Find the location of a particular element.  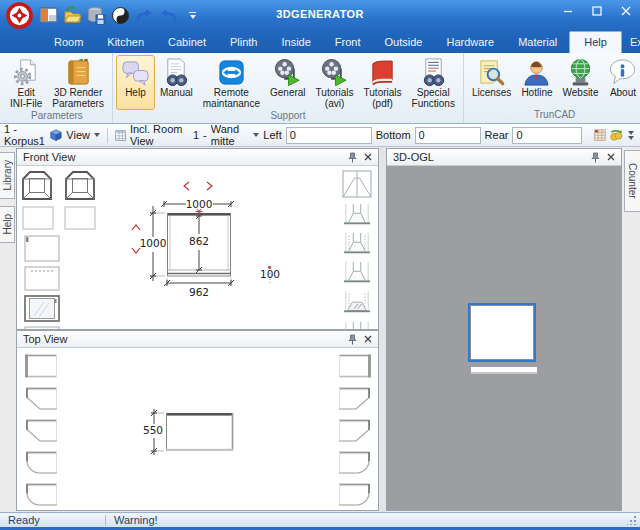

wall-dropdown: Wand mitte is located at coordinates (236, 135).